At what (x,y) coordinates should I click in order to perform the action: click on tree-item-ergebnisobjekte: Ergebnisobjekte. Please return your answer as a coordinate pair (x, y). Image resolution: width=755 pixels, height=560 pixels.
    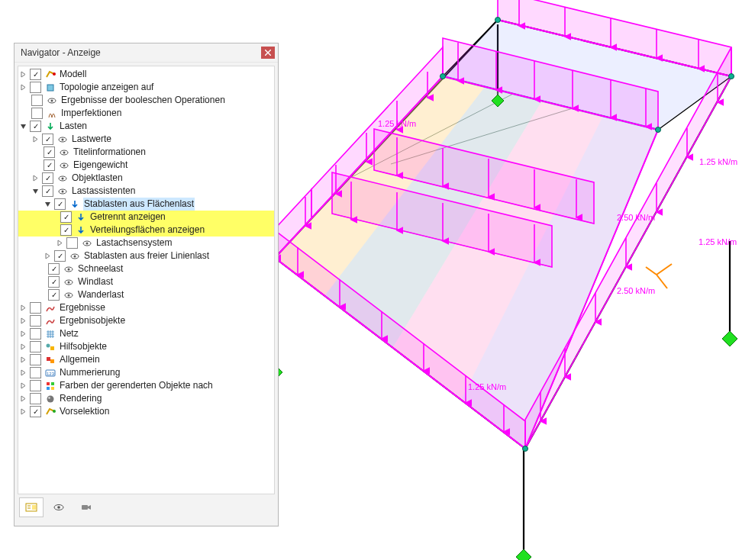
    Looking at the image, I should click on (147, 320).